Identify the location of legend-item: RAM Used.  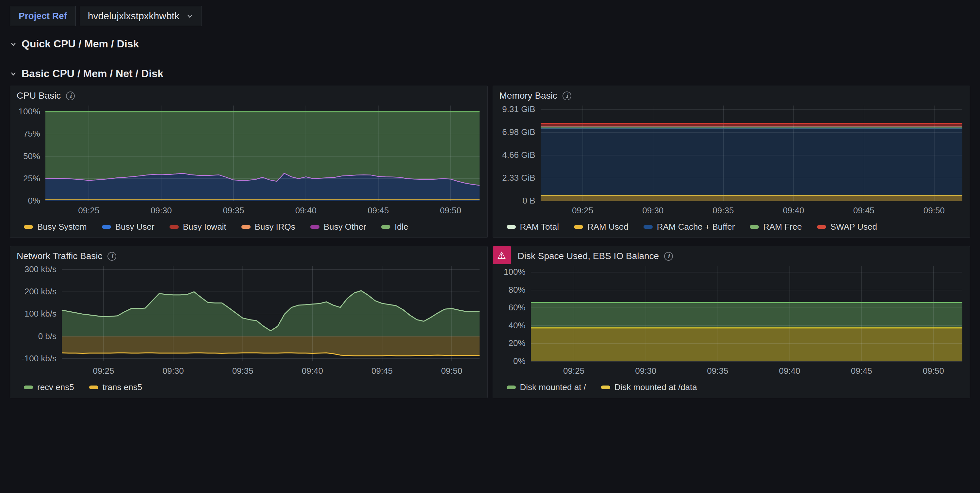
(601, 227).